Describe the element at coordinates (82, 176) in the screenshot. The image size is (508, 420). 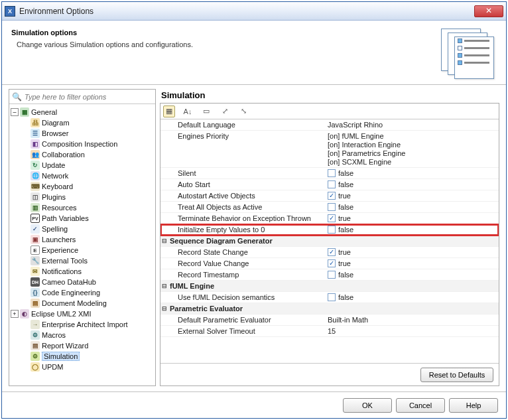
I see `tree-item: 🌐Network` at that location.